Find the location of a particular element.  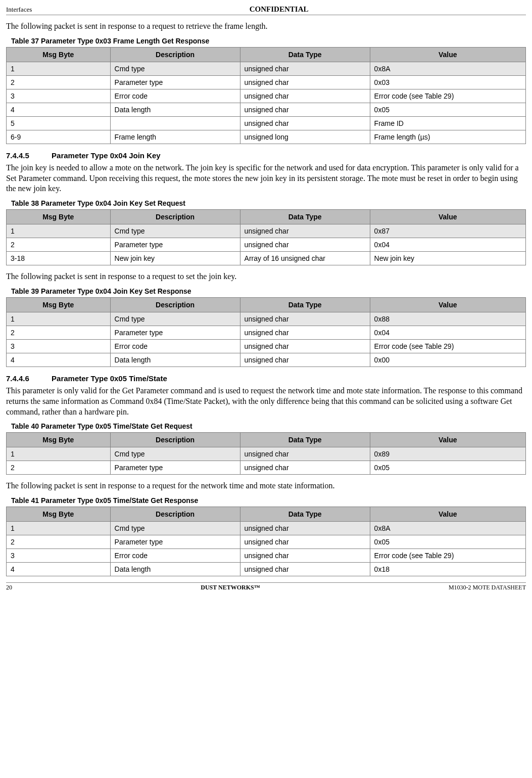

table-row: 3-18 New join key Array of 16 unsigned c… is located at coordinates (266, 259).